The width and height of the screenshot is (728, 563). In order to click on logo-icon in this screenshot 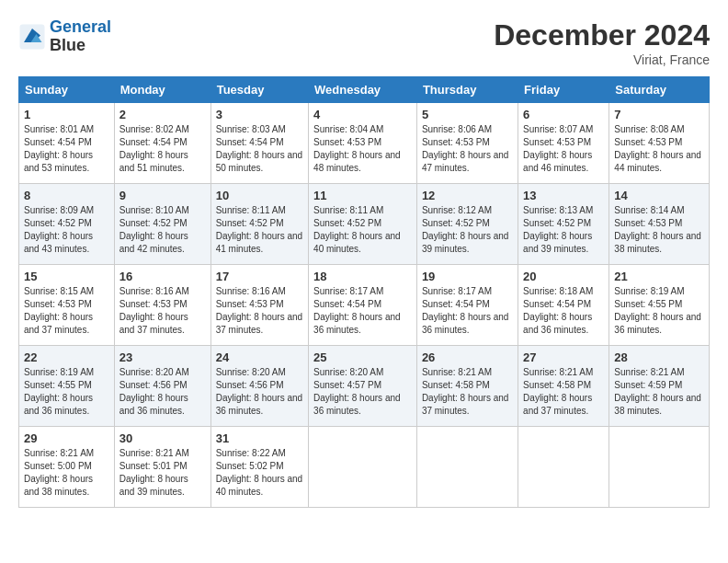, I will do `click(32, 37)`.